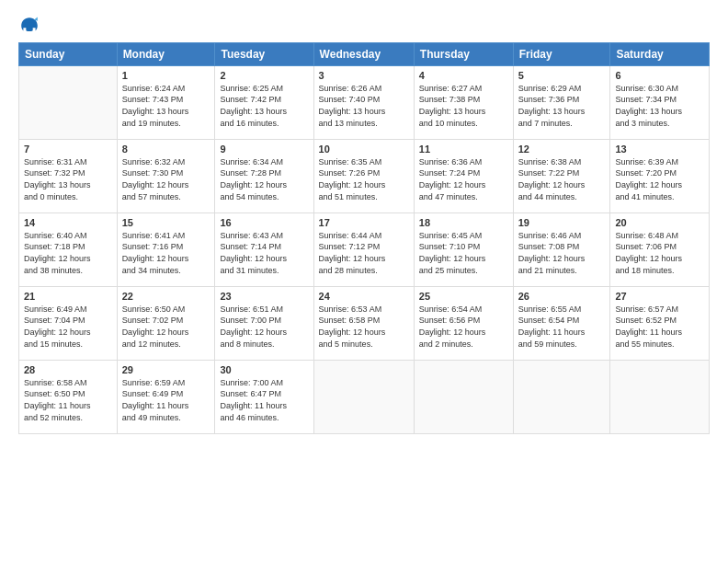 The height and width of the screenshot is (563, 728). Describe the element at coordinates (68, 223) in the screenshot. I see `day-number: 14` at that location.